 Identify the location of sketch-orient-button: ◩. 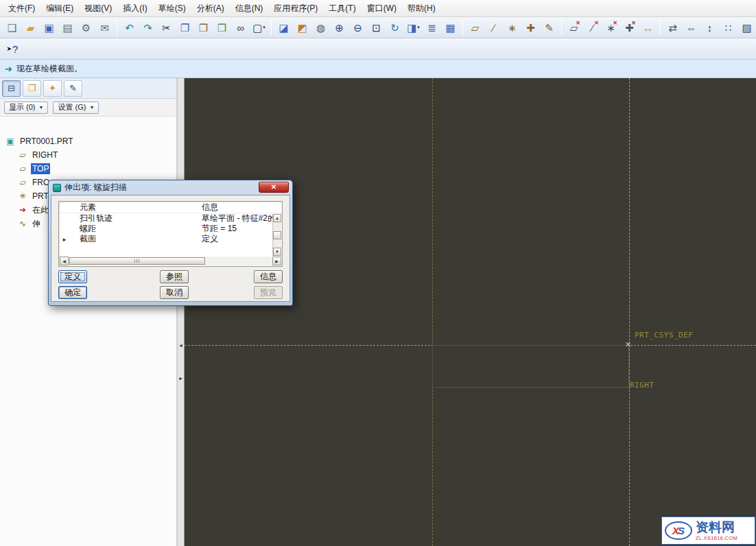
(302, 27).